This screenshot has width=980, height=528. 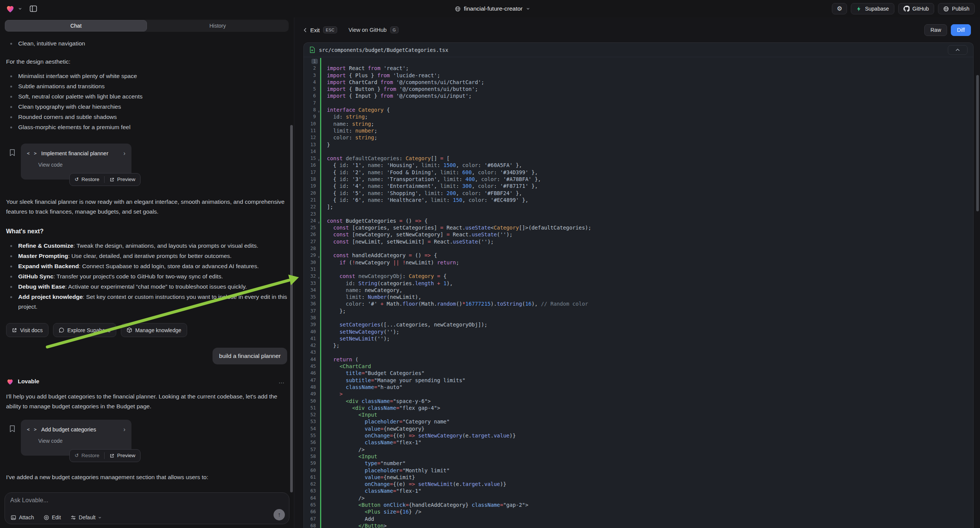 I want to click on code-line: 53 placeholder="Category name", so click(x=638, y=421).